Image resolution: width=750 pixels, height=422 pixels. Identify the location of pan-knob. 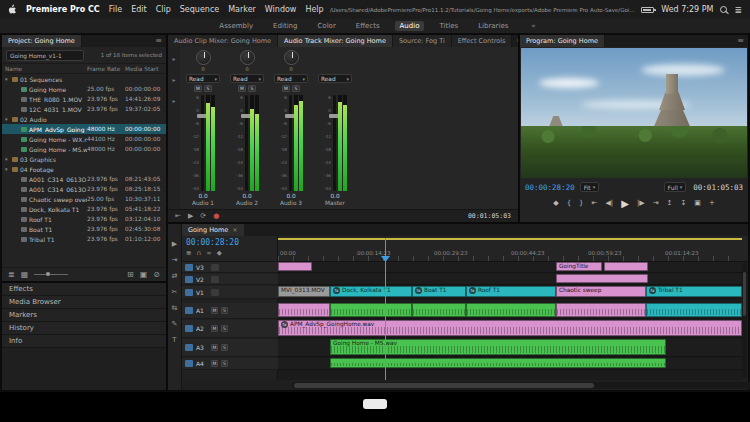
(204, 58).